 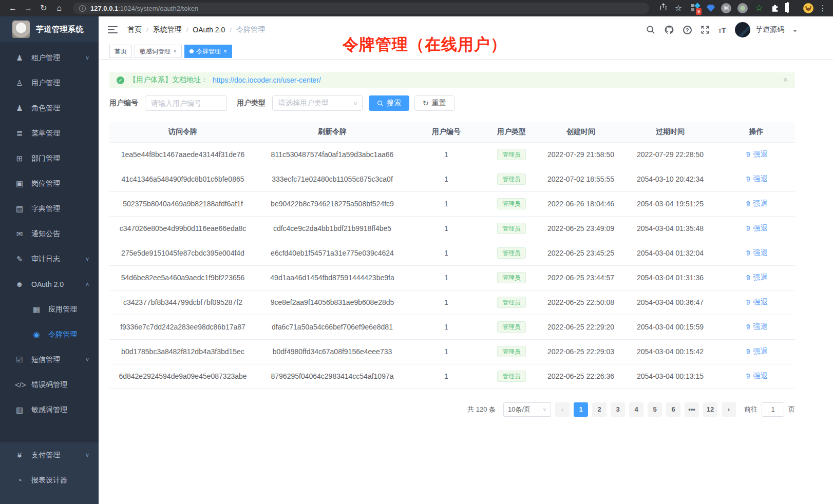 I want to click on fullscreen-icon, so click(x=705, y=30).